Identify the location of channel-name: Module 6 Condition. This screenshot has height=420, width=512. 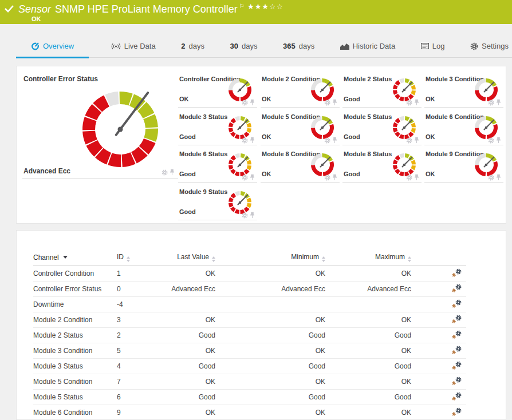
(75, 412).